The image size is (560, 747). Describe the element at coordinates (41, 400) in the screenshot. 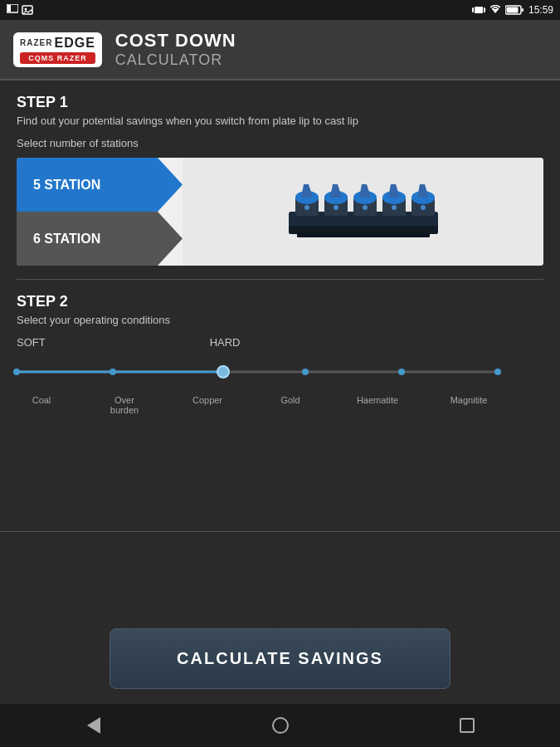

I see `tick-coal-label: Coal` at that location.